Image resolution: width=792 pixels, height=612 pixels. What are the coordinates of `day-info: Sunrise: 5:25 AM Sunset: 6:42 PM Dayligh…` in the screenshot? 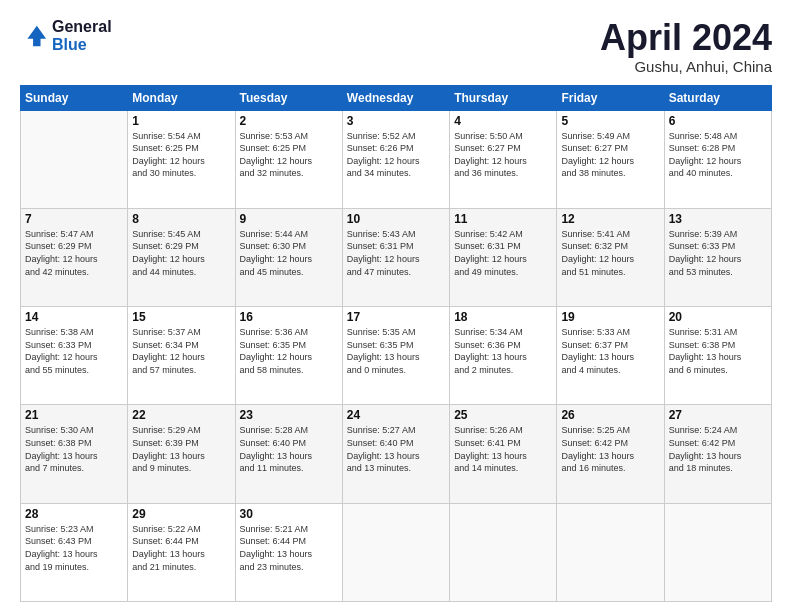 It's located at (610, 449).